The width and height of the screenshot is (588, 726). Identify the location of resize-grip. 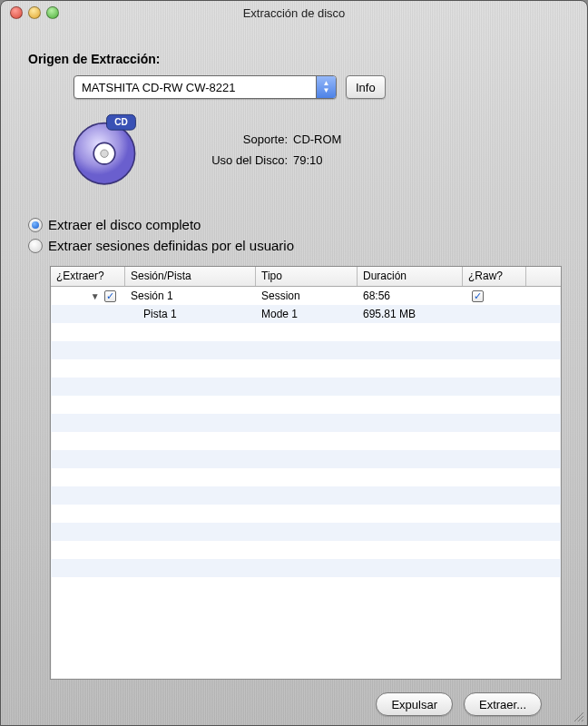
(578, 716).